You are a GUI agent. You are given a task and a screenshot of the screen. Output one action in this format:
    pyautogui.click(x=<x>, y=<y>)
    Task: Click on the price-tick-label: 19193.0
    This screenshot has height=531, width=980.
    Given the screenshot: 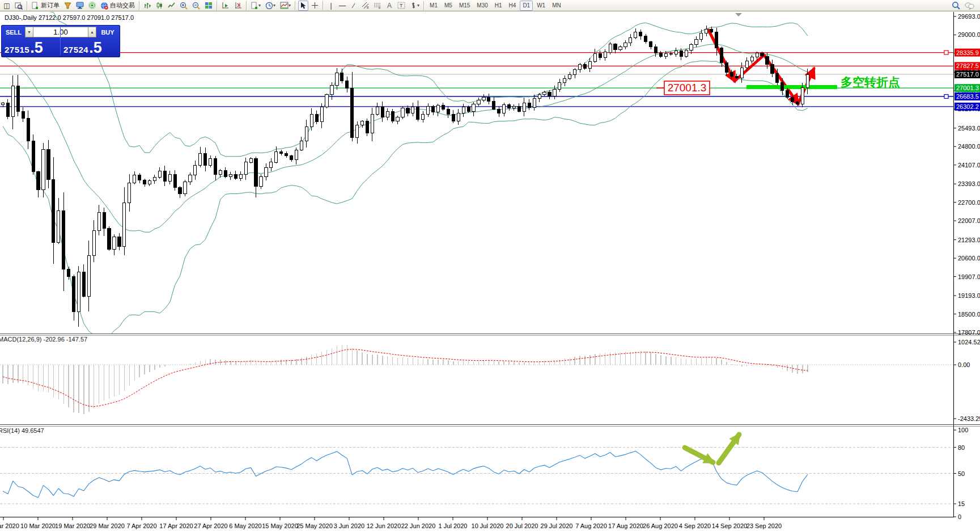 What is the action you would take?
    pyautogui.click(x=969, y=296)
    